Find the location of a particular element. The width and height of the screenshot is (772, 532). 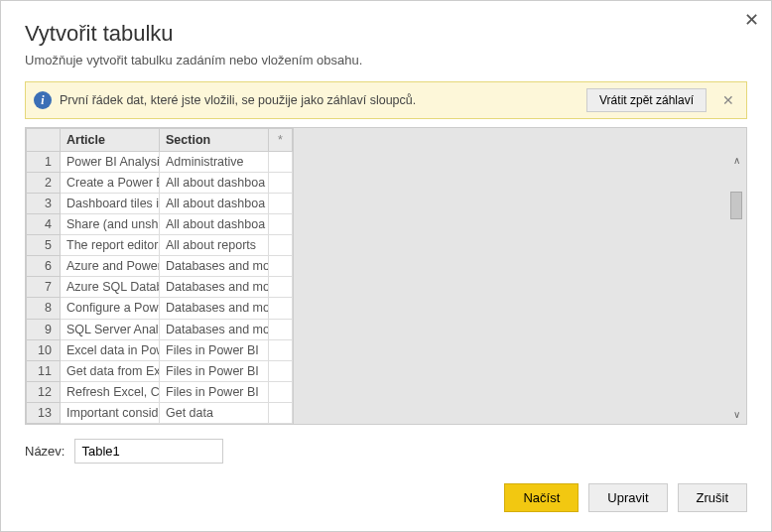

scroll-thumb is located at coordinates (736, 205).